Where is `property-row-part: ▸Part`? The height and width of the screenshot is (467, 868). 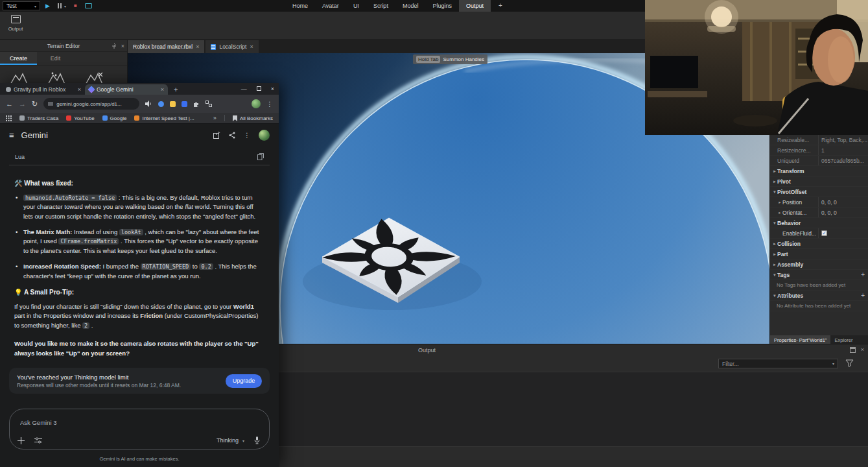 property-row-part: ▸Part is located at coordinates (819, 254).